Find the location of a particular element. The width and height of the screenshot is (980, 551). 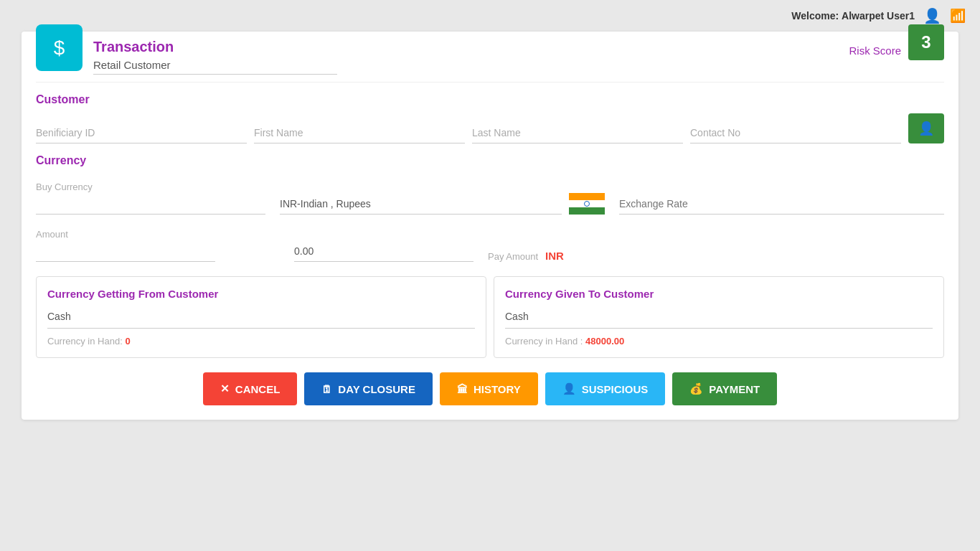

day-closure-icon: 🗓 is located at coordinates (327, 389).